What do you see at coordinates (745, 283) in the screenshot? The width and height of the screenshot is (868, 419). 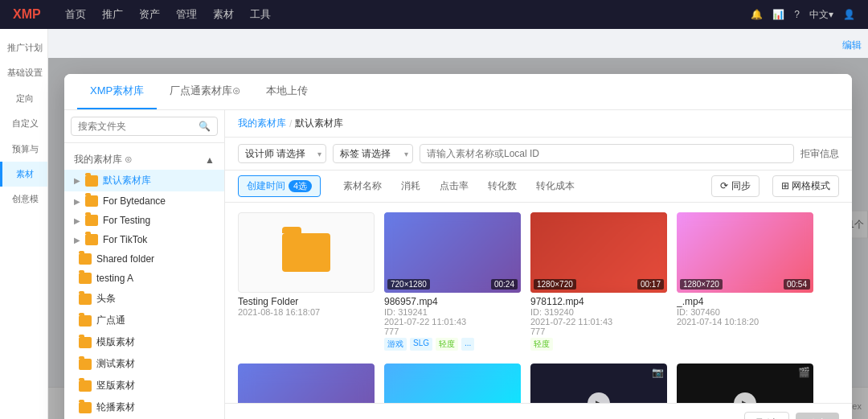 I see `asset-card-3: 1280×720 00:54 _.mp4 ID: 307460 2021-07-…` at bounding box center [745, 283].